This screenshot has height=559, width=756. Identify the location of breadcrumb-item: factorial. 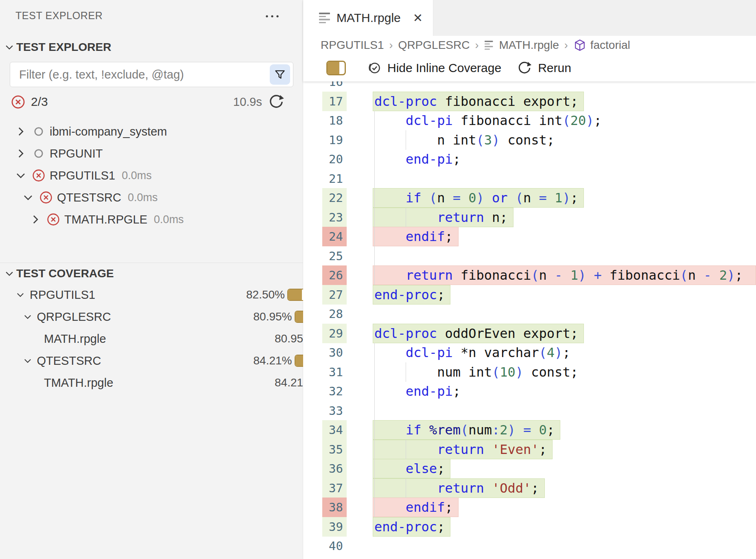
(602, 45).